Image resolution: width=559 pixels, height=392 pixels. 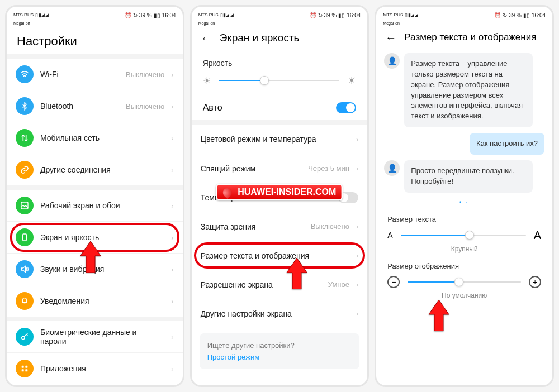 I want to click on row-label: Экран и яркость, so click(x=102, y=237).